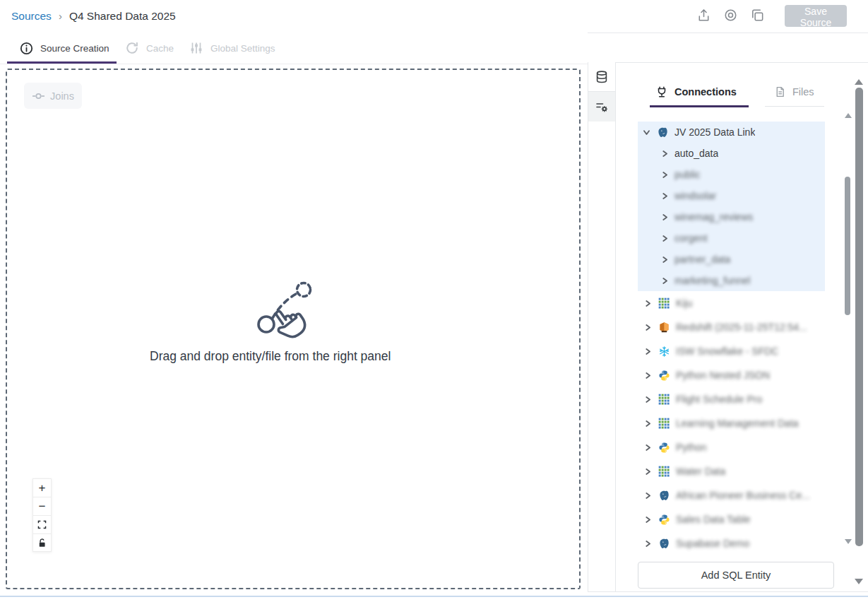  Describe the element at coordinates (75, 48) in the screenshot. I see `tab-source-creation-label: Source Creation` at that location.